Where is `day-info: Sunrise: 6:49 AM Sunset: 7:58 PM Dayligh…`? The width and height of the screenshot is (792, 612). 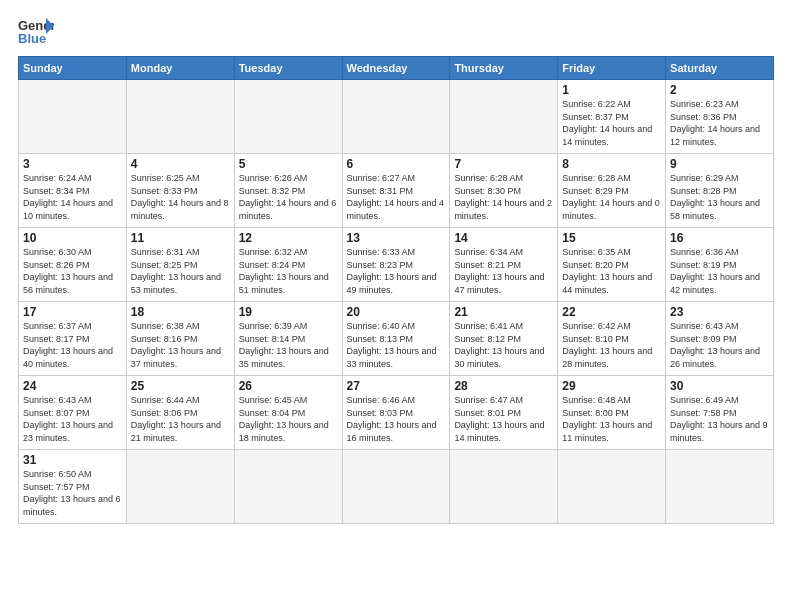
day-info: Sunrise: 6:49 AM Sunset: 7:58 PM Dayligh… is located at coordinates (720, 419).